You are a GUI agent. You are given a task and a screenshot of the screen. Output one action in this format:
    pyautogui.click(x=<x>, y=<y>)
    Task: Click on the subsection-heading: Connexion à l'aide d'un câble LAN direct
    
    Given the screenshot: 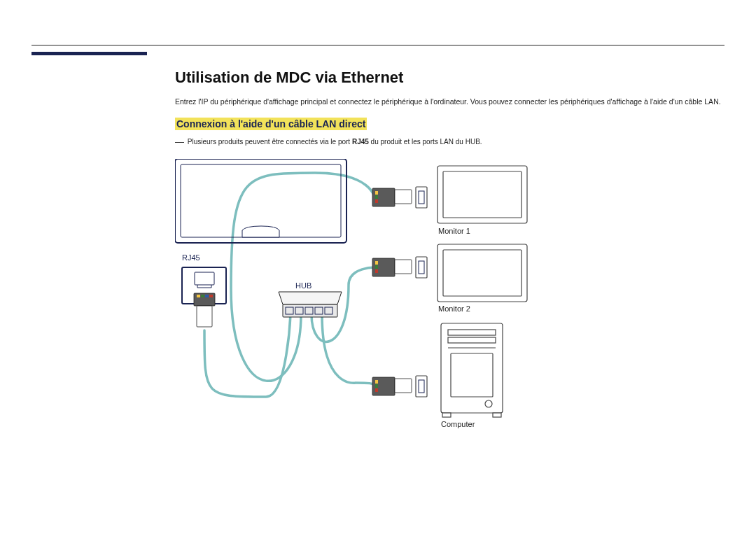 What is the action you would take?
    pyautogui.click(x=271, y=124)
    